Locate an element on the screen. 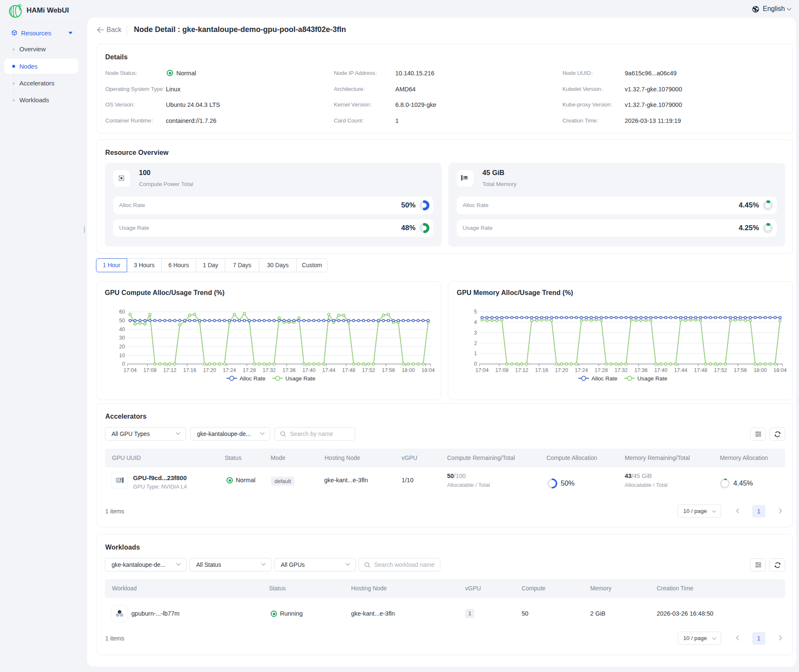 Image resolution: width=799 pixels, height=672 pixels. svg-text: 50 is located at coordinates (122, 321).